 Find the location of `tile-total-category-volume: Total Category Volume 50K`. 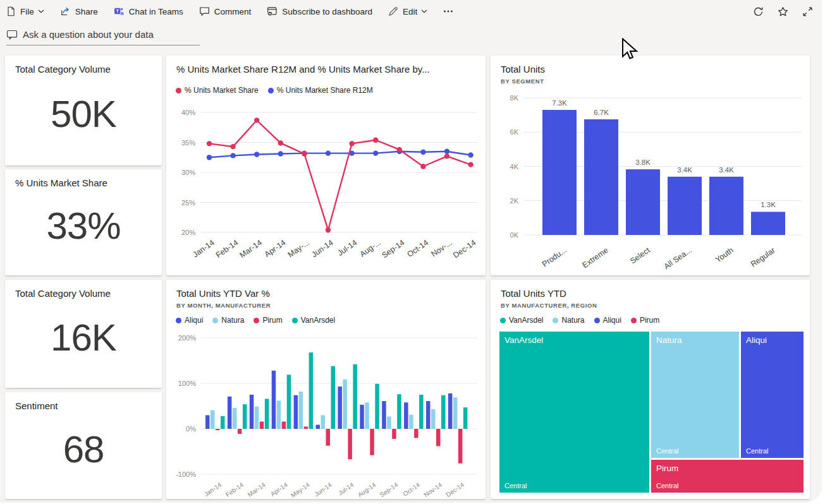

tile-total-category-volume: Total Category Volume 50K is located at coordinates (83, 111).